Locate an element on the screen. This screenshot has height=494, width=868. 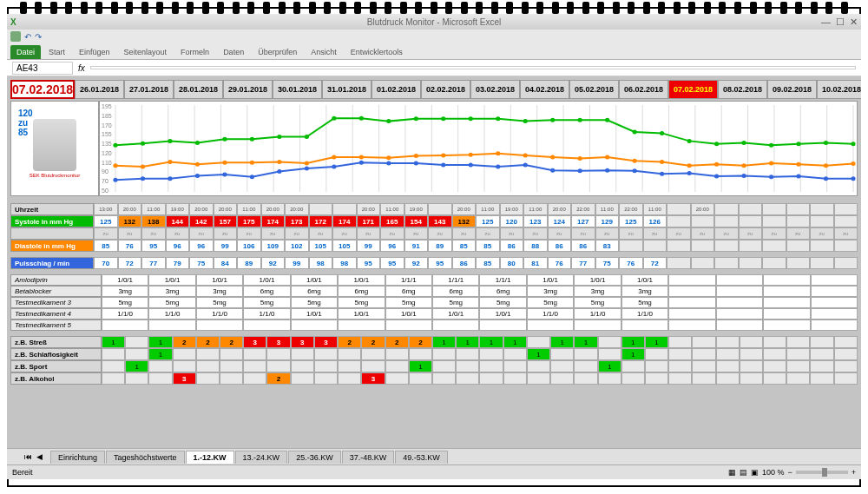
minimize-icon: — is located at coordinates (826, 23).